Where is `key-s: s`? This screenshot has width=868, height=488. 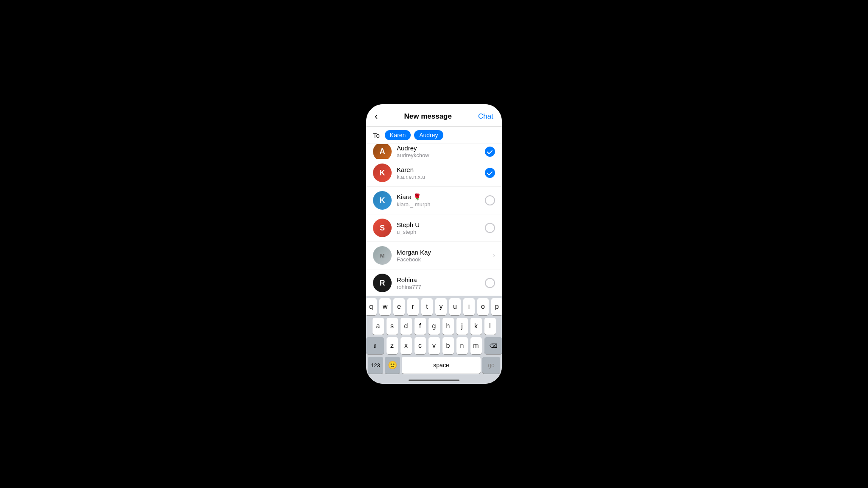
key-s: s is located at coordinates (392, 326).